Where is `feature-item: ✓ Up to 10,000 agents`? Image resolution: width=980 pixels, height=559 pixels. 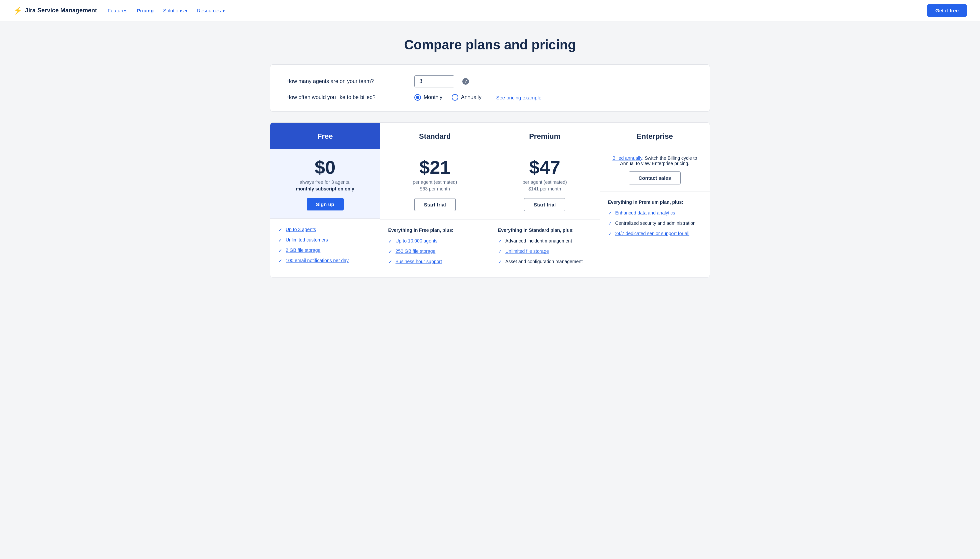
feature-item: ✓ Up to 10,000 agents is located at coordinates (435, 241).